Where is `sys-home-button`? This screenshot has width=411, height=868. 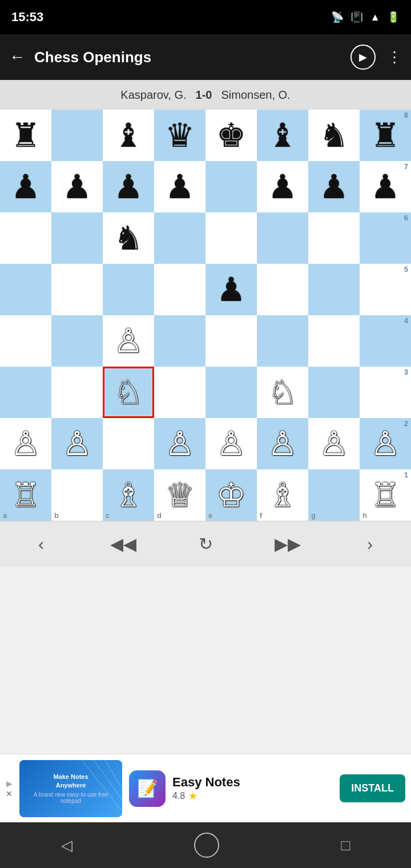
sys-home-button is located at coordinates (207, 845).